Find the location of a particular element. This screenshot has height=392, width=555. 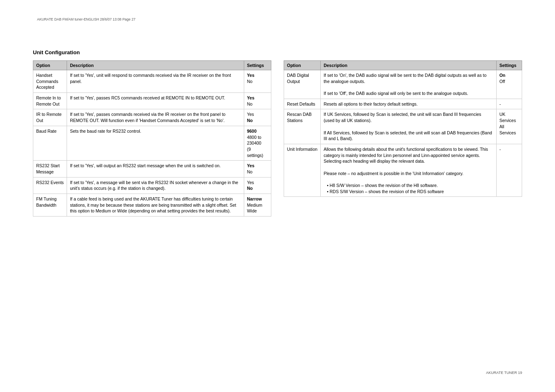

right-col-settings: Settings is located at coordinates (509, 66).